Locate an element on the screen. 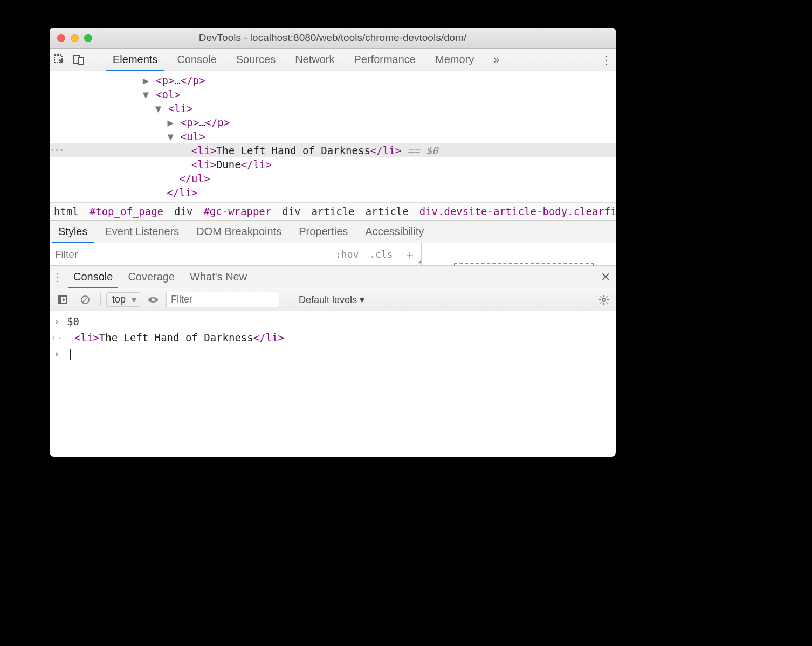 The height and width of the screenshot is (646, 812). output-chevron-icon: ‹· is located at coordinates (57, 338).